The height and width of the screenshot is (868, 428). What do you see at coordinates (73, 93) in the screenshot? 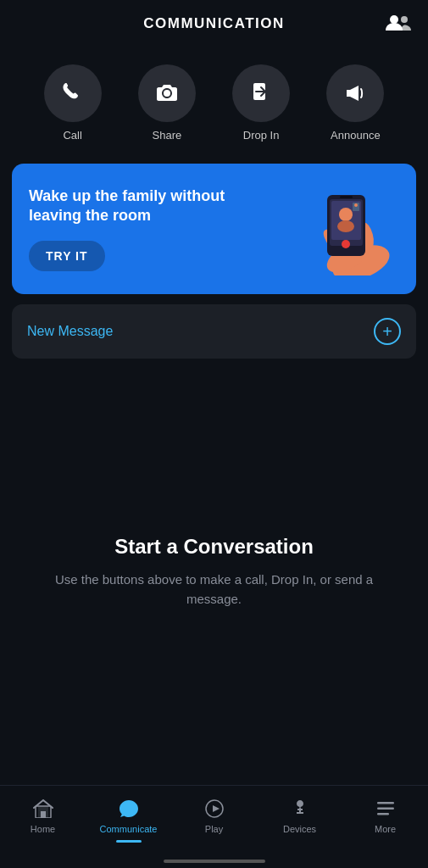
I see `call-circle` at bounding box center [73, 93].